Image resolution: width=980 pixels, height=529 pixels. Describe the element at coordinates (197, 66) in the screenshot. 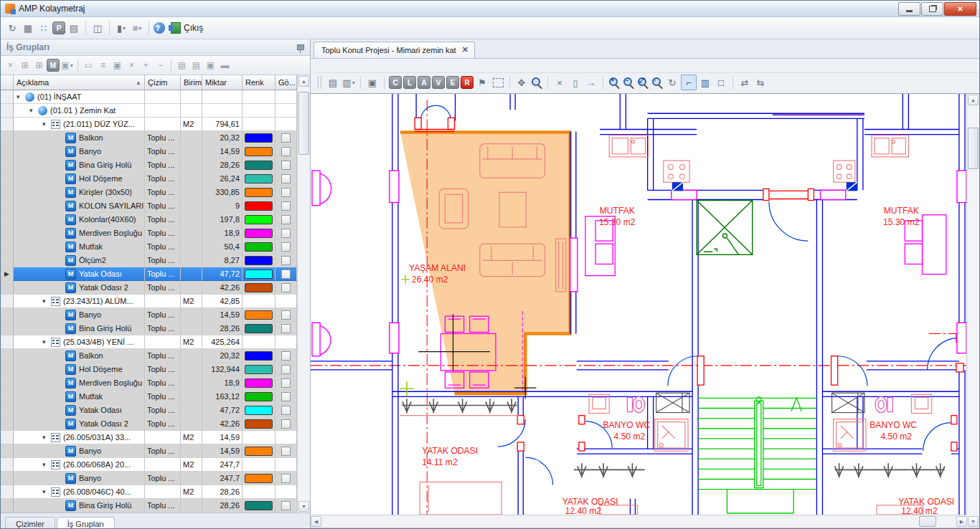

I see `print-cancel-icon: ▤` at that location.